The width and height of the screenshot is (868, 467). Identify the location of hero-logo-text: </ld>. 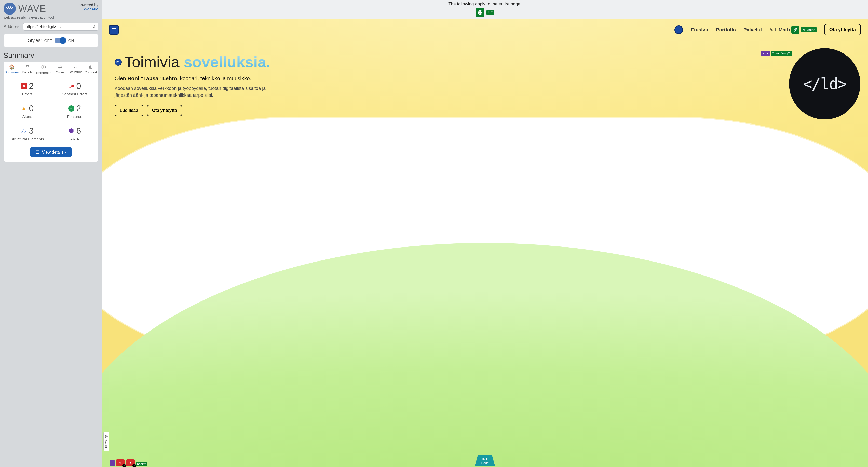
(825, 84).